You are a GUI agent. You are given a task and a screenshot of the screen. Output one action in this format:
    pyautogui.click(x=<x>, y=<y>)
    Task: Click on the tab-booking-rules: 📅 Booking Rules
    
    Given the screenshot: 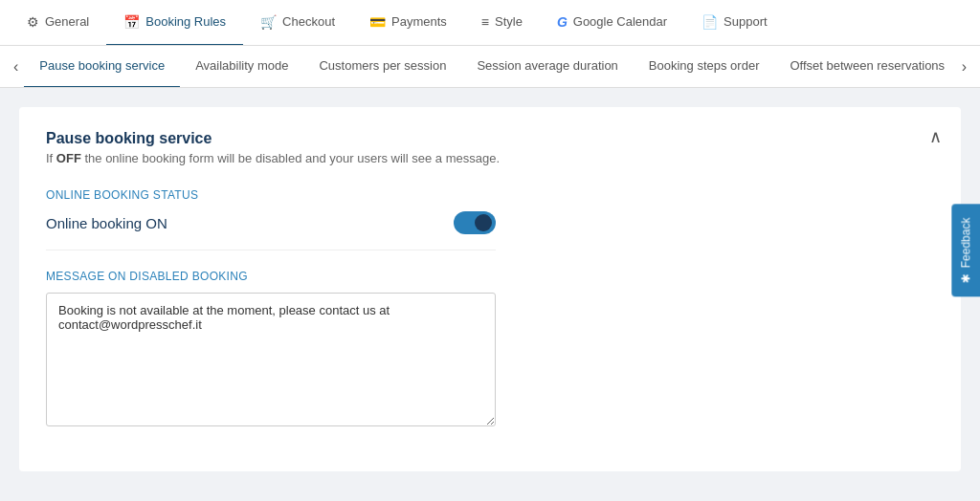 What is the action you would take?
    pyautogui.click(x=174, y=23)
    